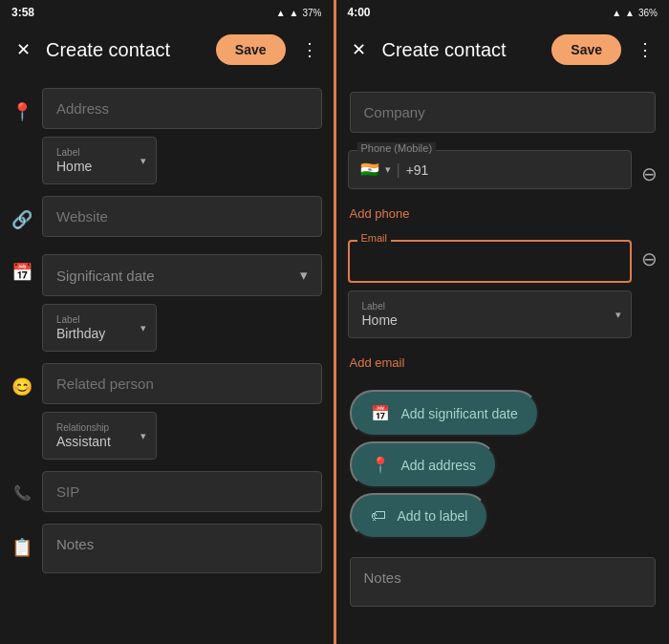  What do you see at coordinates (23, 12) in the screenshot?
I see `time-left: 3:58` at bounding box center [23, 12].